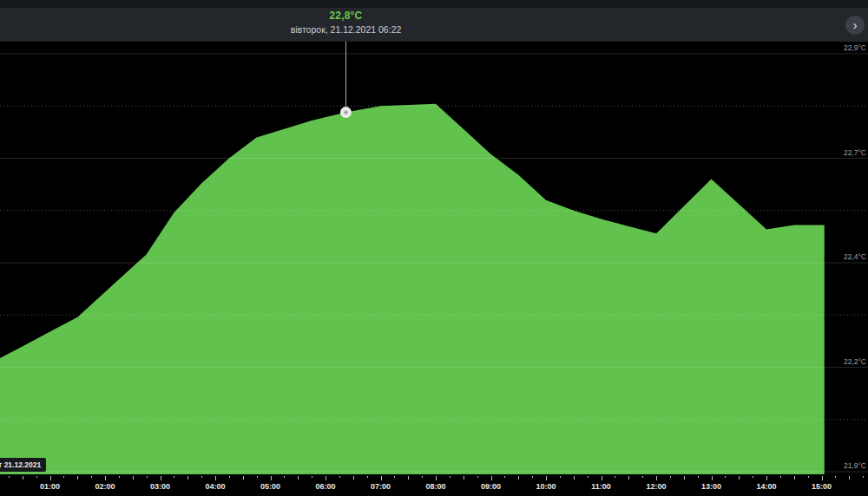  I want to click on selected-temperature: 22,8°C, so click(346, 16).